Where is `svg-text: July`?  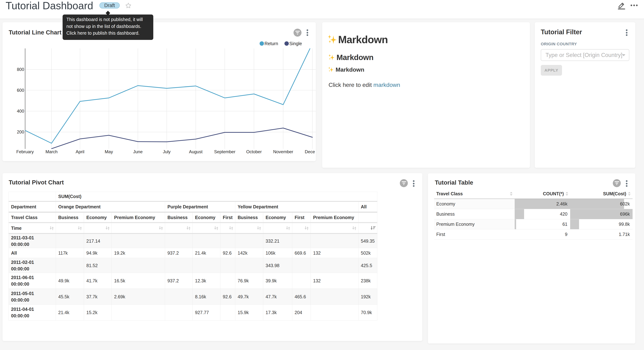
svg-text: July is located at coordinates (167, 152).